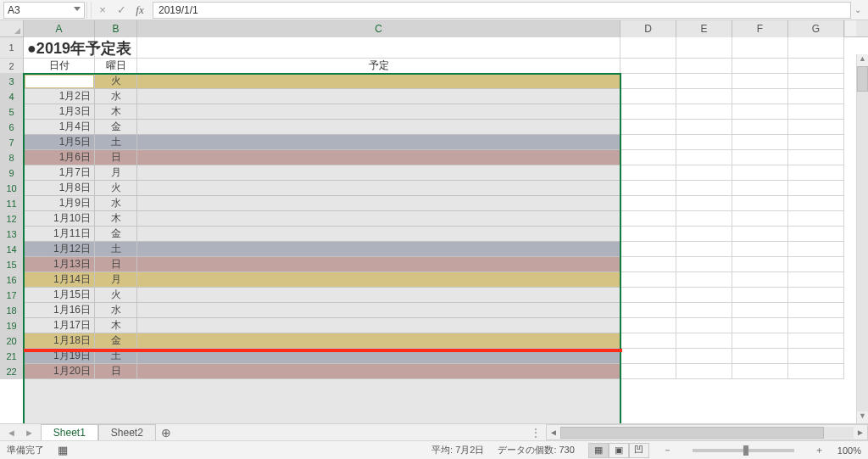 The width and height of the screenshot is (868, 459). Describe the element at coordinates (816, 97) in the screenshot. I see `cell-g4` at that location.